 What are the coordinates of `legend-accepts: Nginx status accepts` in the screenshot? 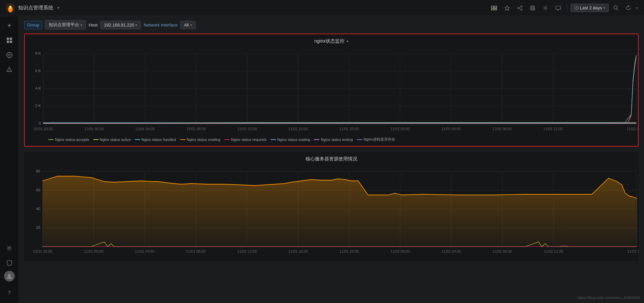 It's located at (69, 140).